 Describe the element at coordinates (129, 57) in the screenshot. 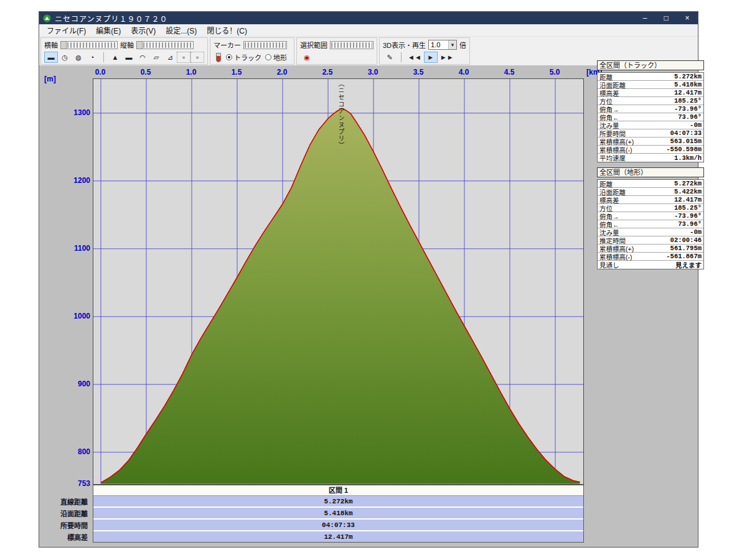

I see `flat-profile-button: ▬` at that location.